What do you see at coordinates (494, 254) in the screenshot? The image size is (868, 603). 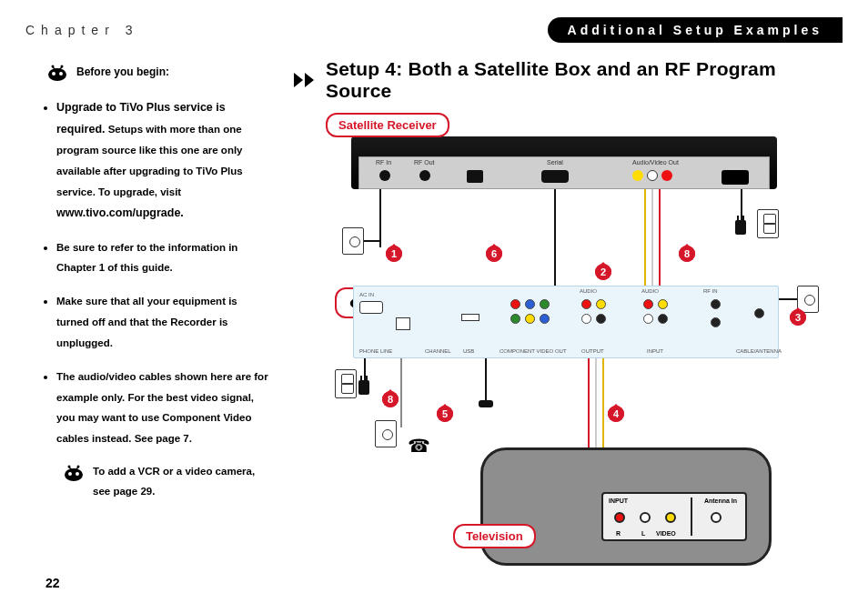 I see `marker-6: 6` at bounding box center [494, 254].